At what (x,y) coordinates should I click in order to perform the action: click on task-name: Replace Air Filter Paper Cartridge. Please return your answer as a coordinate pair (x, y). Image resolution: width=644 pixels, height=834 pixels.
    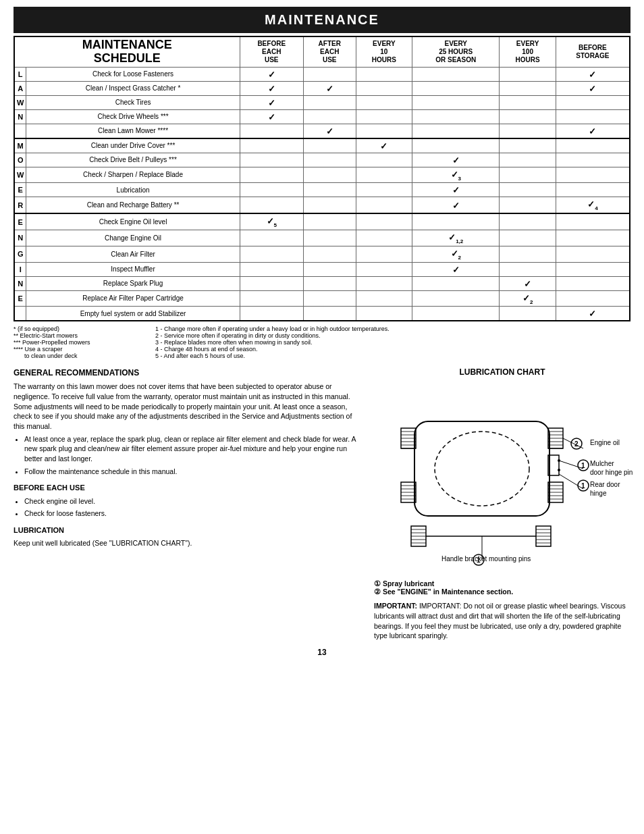
    Looking at the image, I should click on (133, 298).